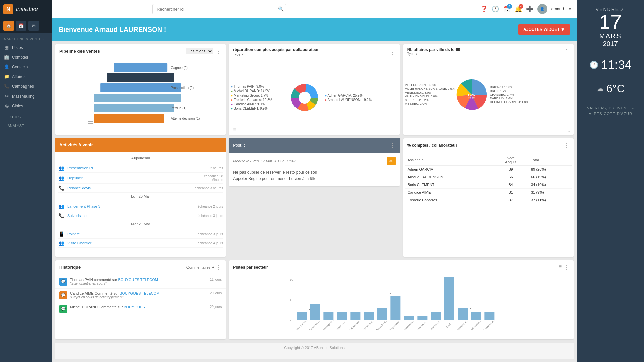  I want to click on activity-presentation-name: Présentation RI, so click(130, 168).